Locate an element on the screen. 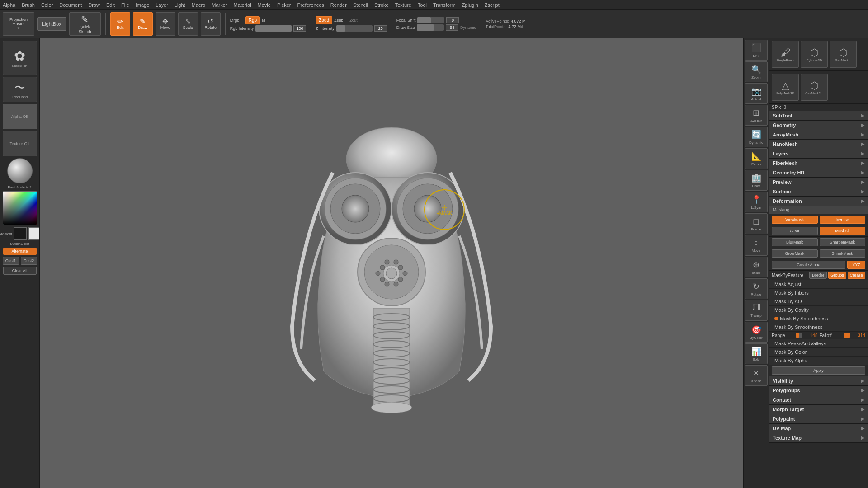 The width and height of the screenshot is (868, 488). section-fibermesh: FiberMesh▶ is located at coordinates (818, 164).